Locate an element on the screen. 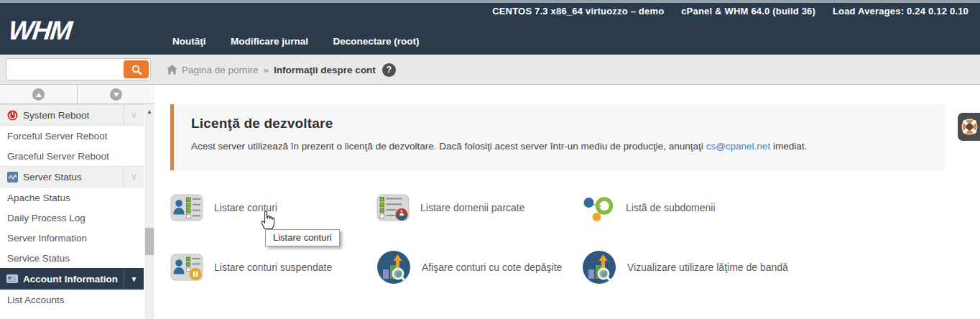 The height and width of the screenshot is (319, 980). search-button is located at coordinates (137, 69).